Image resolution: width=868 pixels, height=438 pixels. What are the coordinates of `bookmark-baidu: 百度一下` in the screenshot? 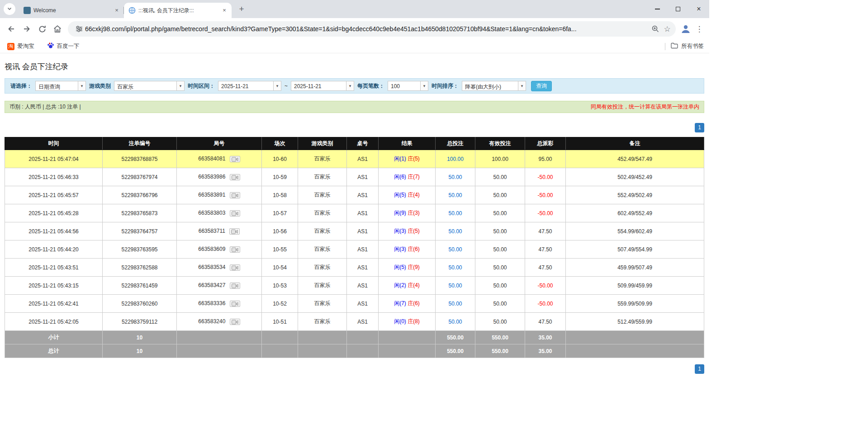 It's located at (63, 47).